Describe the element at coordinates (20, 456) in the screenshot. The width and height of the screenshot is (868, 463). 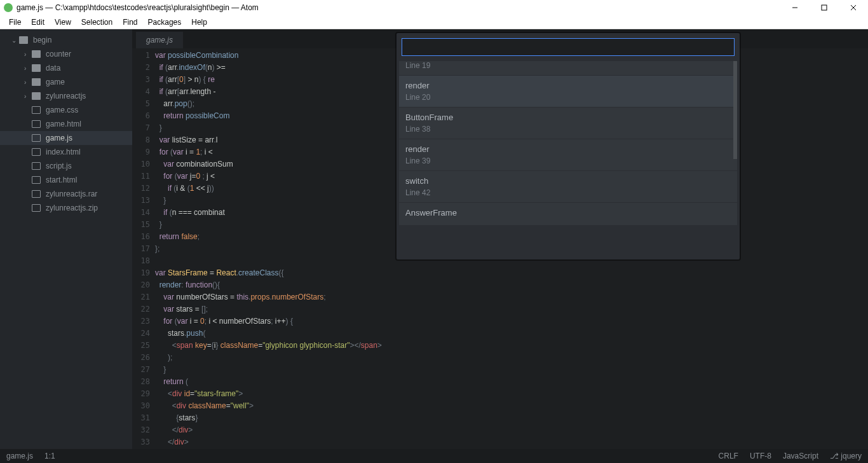
I see `status-file: game.js` at that location.